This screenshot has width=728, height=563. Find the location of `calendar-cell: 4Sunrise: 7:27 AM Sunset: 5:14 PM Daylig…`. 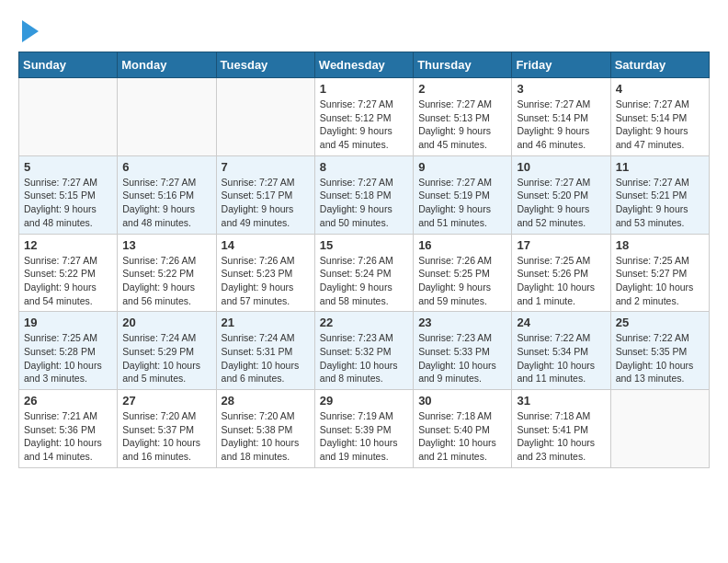

calendar-cell: 4Sunrise: 7:27 AM Sunset: 5:14 PM Daylig… is located at coordinates (660, 118).